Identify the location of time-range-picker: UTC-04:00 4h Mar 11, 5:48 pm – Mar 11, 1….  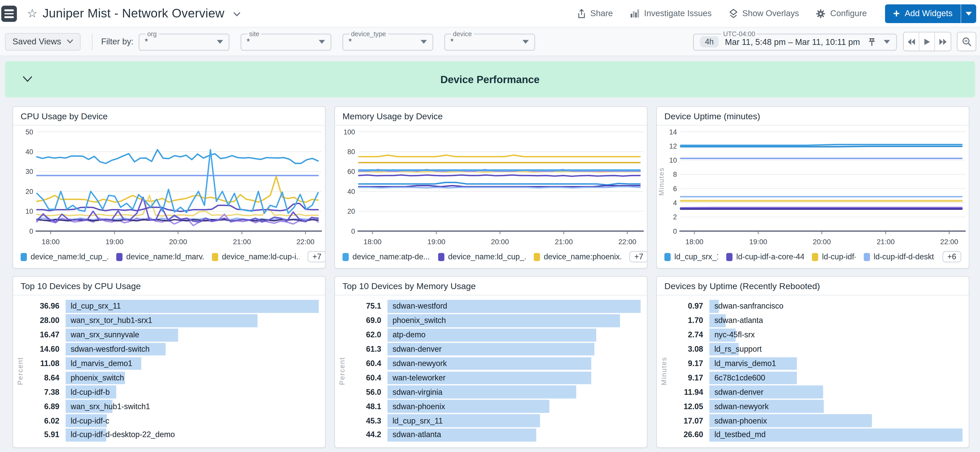
(795, 40).